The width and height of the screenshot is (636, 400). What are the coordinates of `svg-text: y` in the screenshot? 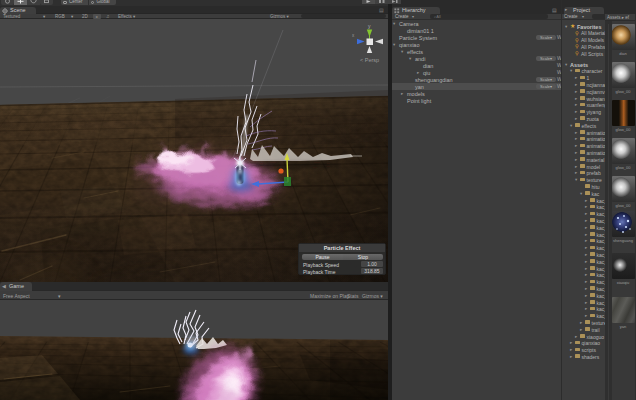 It's located at (370, 26).